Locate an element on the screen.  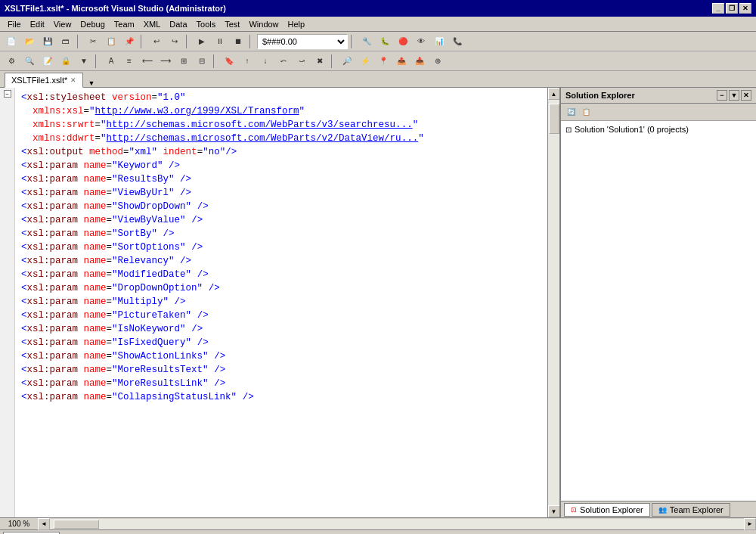
tb2-21: 📤 is located at coordinates (401, 61).